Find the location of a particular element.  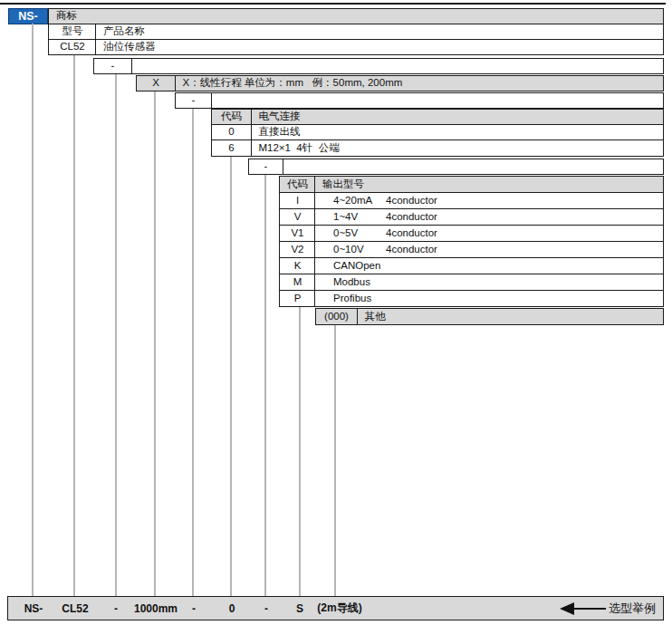

output-value: 0~10V is located at coordinates (360, 250).